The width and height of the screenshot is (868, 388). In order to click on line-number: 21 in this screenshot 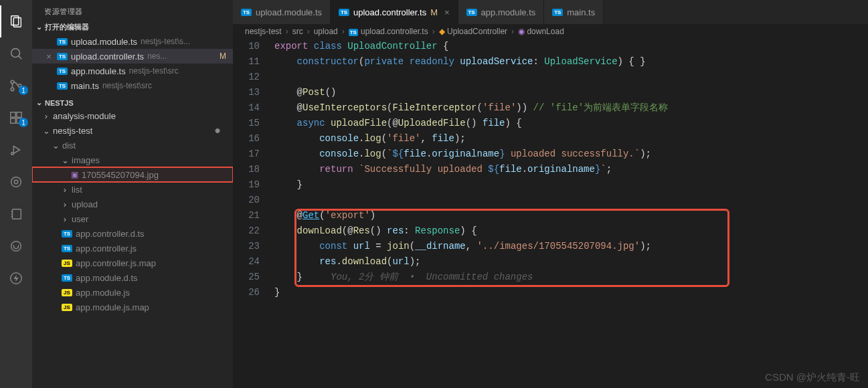, I will do `click(246, 215)`.